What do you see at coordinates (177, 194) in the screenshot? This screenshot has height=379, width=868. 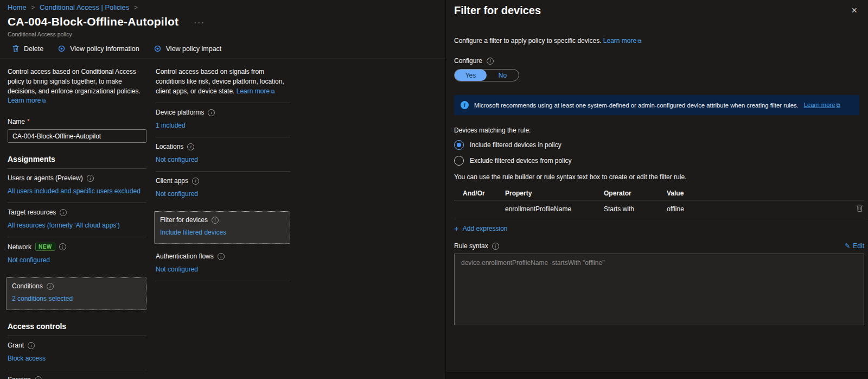 I see `client-apps-value-link: Not configured` at bounding box center [177, 194].